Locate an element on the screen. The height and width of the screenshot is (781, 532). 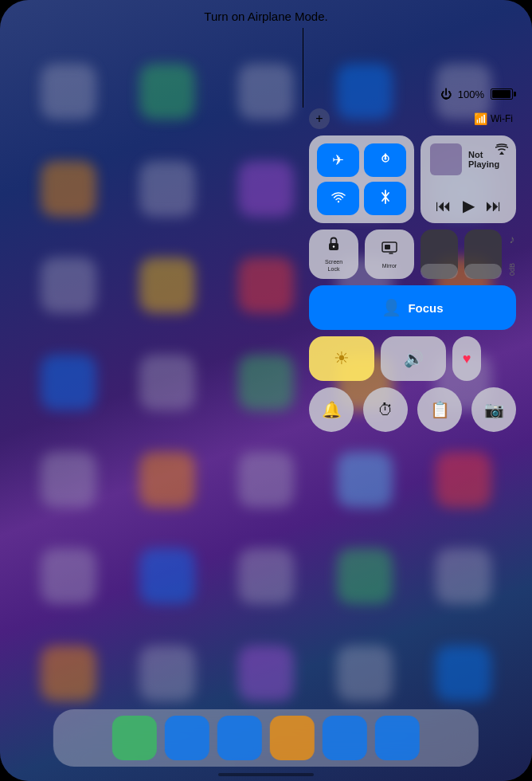
notes-icon: 📋 is located at coordinates (440, 410).